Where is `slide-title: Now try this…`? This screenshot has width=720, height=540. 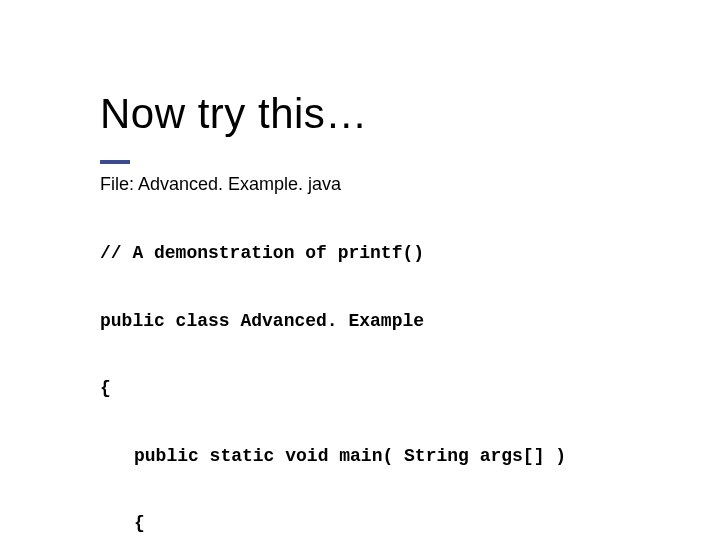
slide-title: Now try this… is located at coordinates (380, 114).